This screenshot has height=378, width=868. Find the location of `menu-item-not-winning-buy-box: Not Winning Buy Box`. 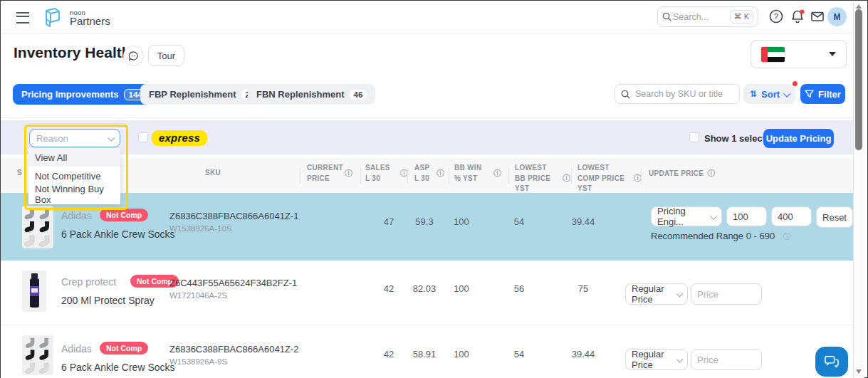

menu-item-not-winning-buy-box: Not Winning Buy Box is located at coordinates (74, 194).